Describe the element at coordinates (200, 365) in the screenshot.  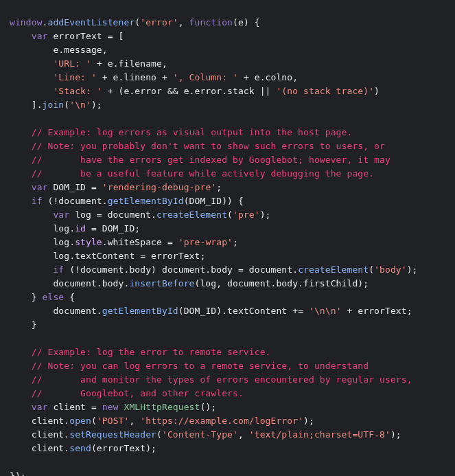
I see `code-token: // Note: you can log errors to a remote …` at that location.